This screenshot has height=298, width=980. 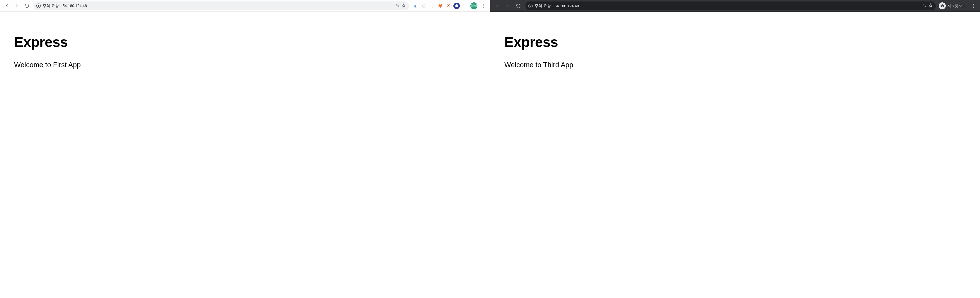 I want to click on toolbar: i 주의 요함 54.180.124.48 시크릿 모드, so click(x=735, y=6).